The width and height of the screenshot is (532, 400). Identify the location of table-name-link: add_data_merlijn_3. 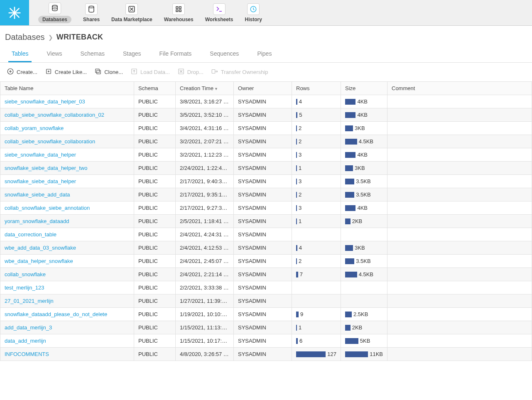
(28, 327).